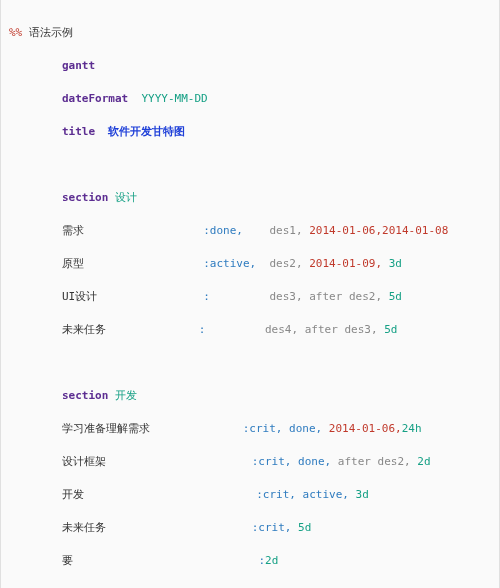 The height and width of the screenshot is (588, 500). Describe the element at coordinates (51, 32) in the screenshot. I see `directive-text: 语法示例` at that location.